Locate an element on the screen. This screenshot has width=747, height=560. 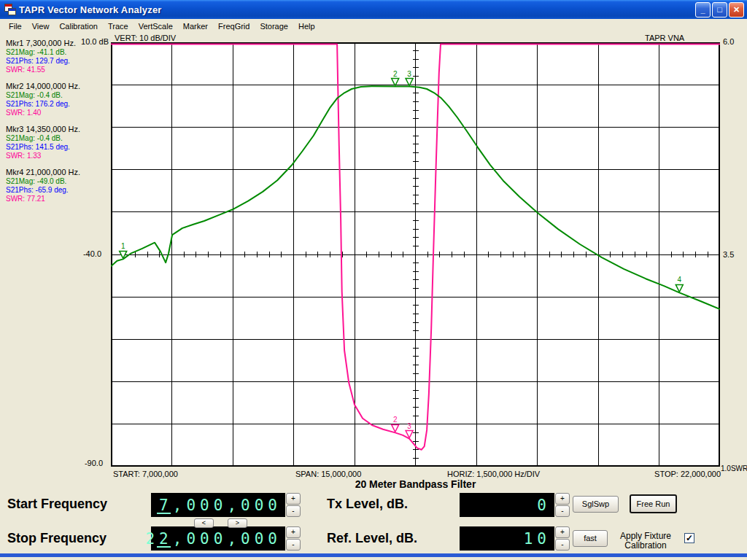
menu-view: View is located at coordinates (41, 26).